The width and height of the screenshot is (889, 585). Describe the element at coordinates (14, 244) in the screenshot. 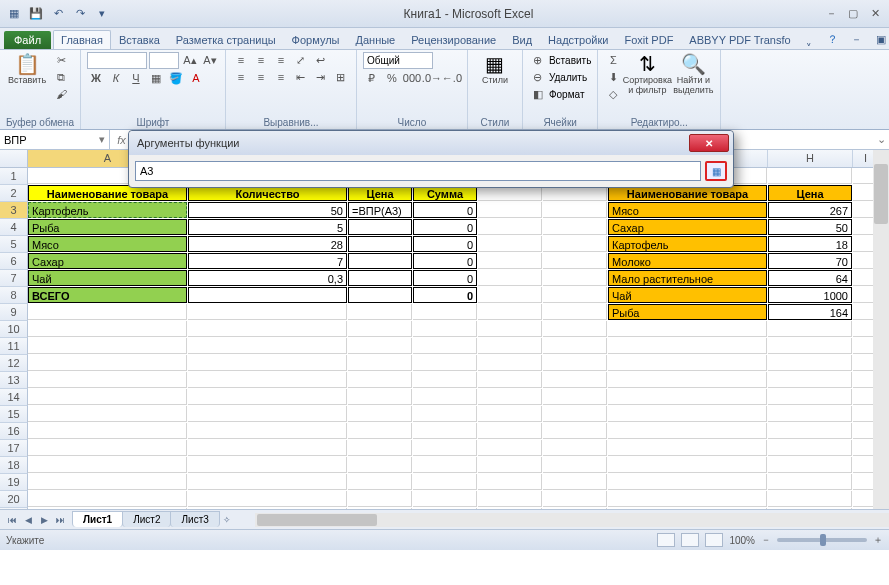

I see `row-header-5: 5` at that location.